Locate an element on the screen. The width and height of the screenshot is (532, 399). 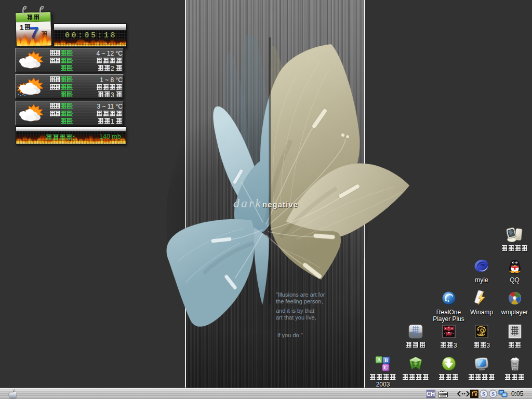
svg-text: B is located at coordinates (387, 361).